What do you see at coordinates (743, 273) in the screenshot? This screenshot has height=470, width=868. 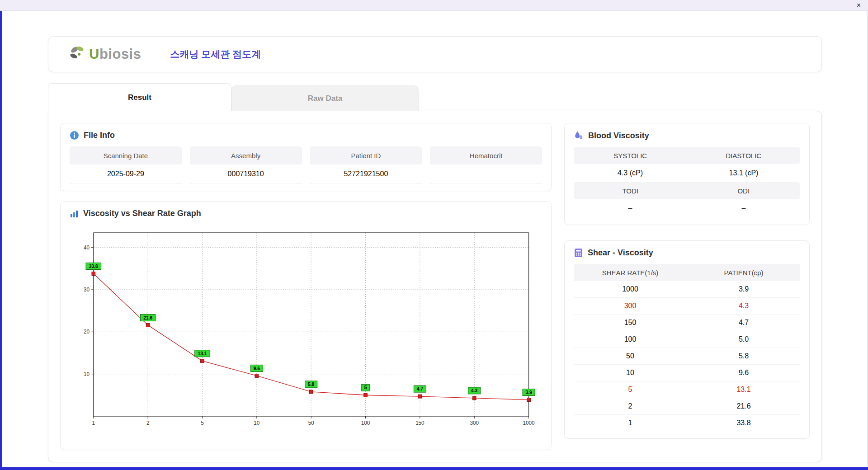 I see `shear-col-header: PATIENT(cp)` at bounding box center [743, 273].